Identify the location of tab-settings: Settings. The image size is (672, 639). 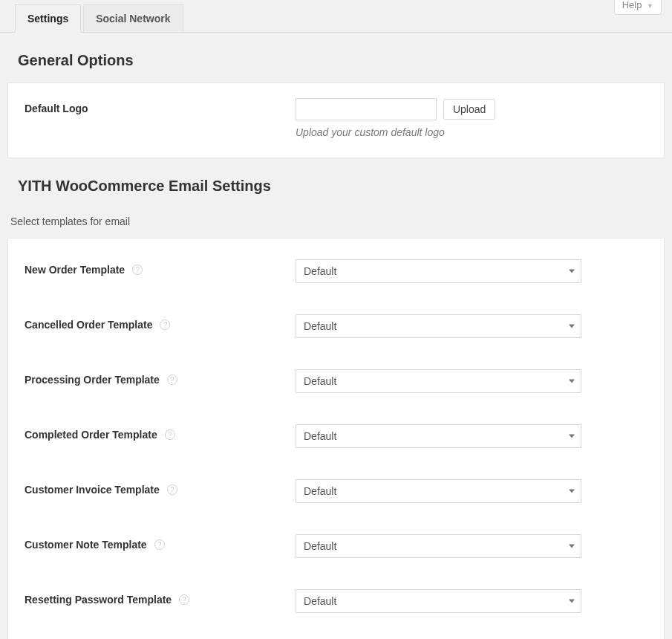
(48, 19).